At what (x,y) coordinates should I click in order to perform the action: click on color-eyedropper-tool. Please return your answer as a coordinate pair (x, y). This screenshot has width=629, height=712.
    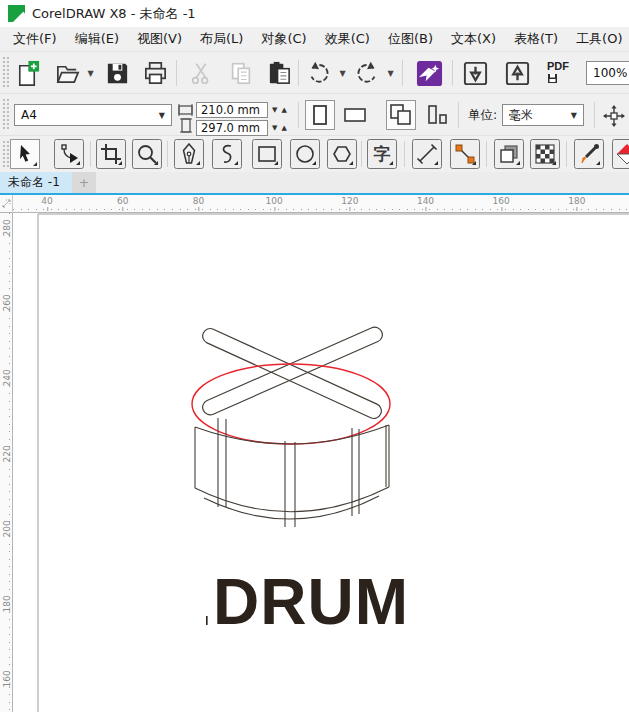
    Looking at the image, I should click on (589, 154).